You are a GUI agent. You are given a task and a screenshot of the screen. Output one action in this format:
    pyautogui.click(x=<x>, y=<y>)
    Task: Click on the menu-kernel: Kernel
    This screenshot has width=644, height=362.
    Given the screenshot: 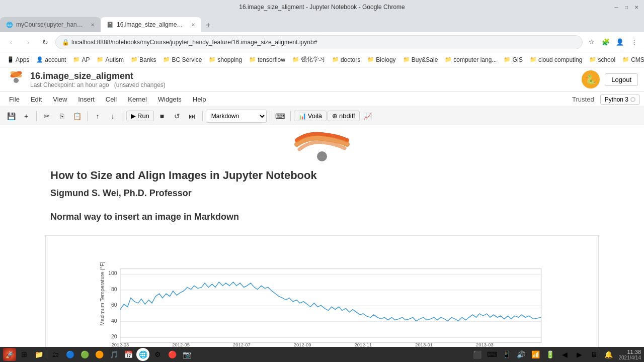 What is the action you would take?
    pyautogui.click(x=137, y=100)
    